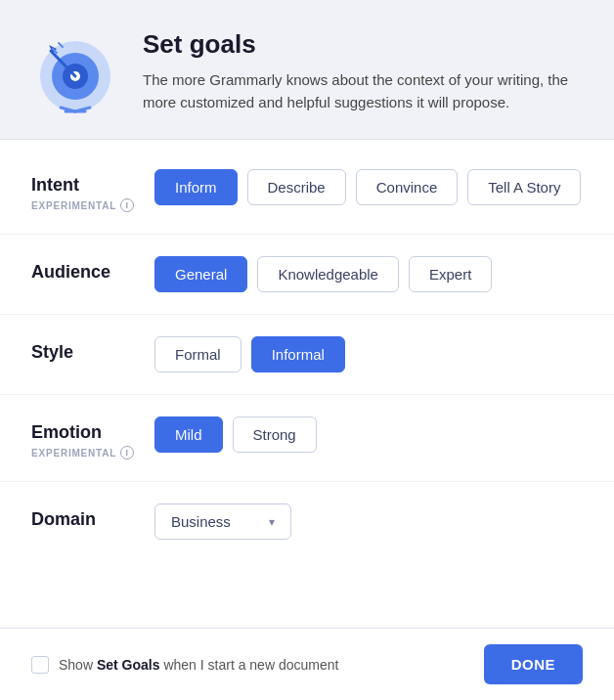 Image resolution: width=614 pixels, height=700 pixels. I want to click on audience-row: Audience General Knowledgeable Expert, so click(307, 275).